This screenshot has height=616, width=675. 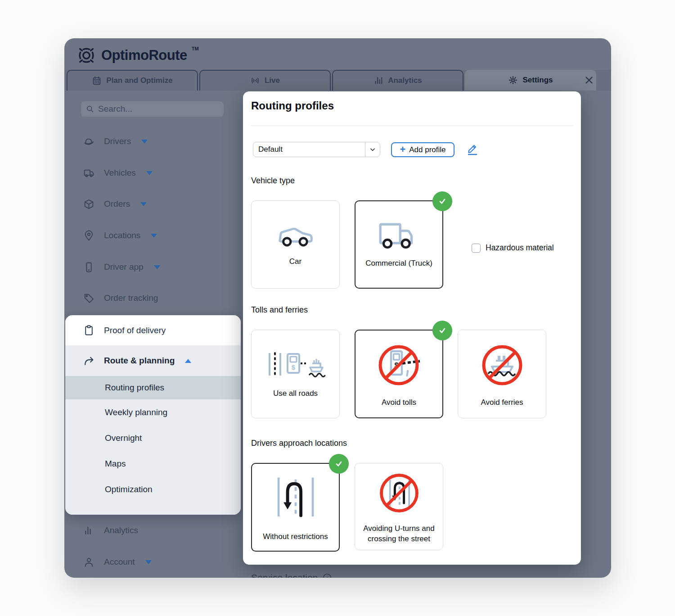 What do you see at coordinates (121, 530) in the screenshot?
I see `sidebar-item-label: Analytics` at bounding box center [121, 530].